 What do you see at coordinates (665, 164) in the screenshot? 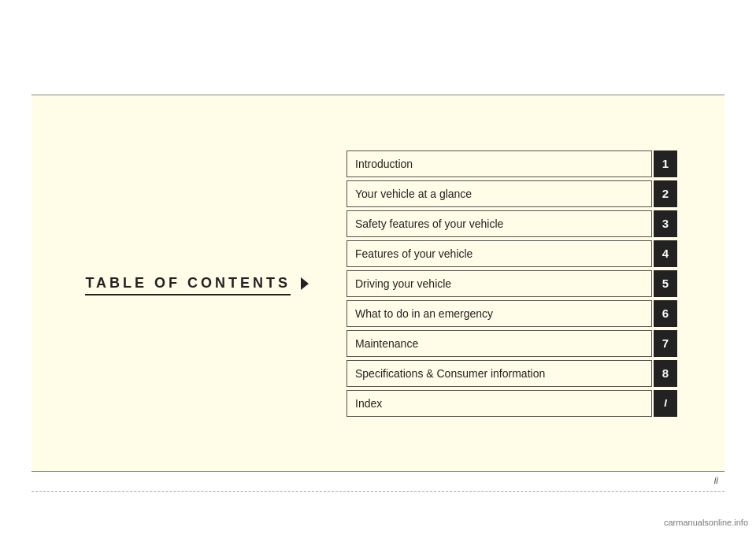
I see `toc-item-number: 1` at bounding box center [665, 164].